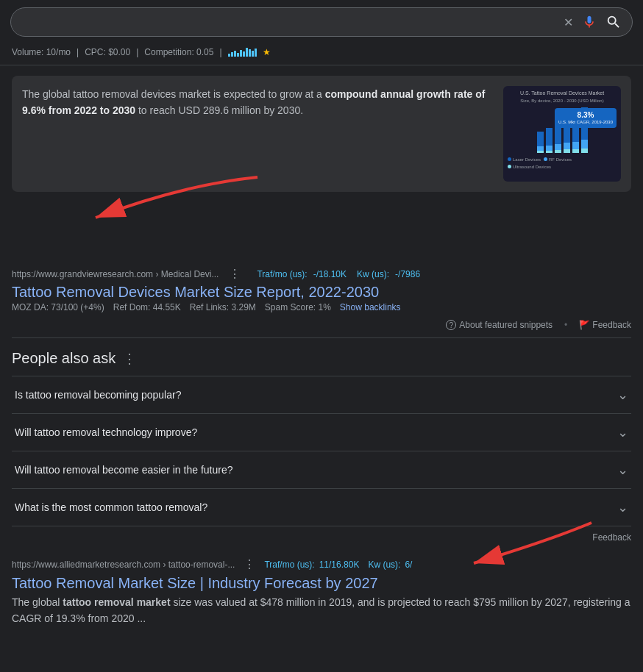 Image resolution: width=643 pixels, height=672 pixels. What do you see at coordinates (116, 602) in the screenshot?
I see `result2-desc-bold: tattoo removal market` at bounding box center [116, 602].